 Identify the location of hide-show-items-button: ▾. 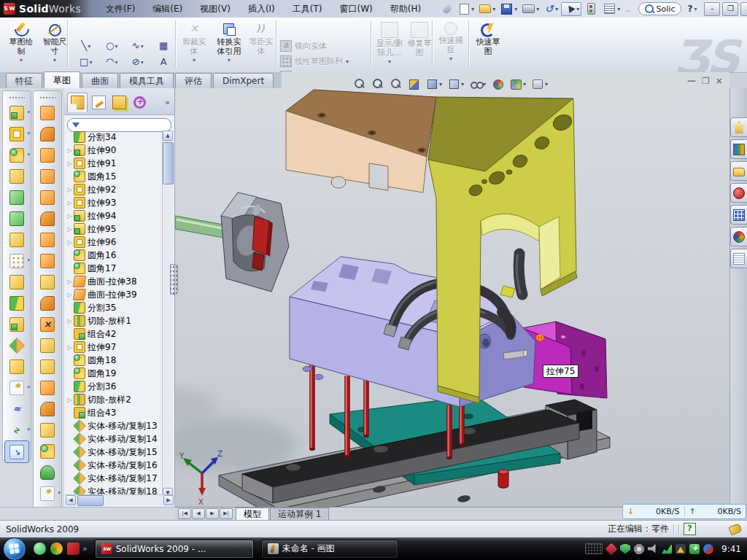
(477, 84).